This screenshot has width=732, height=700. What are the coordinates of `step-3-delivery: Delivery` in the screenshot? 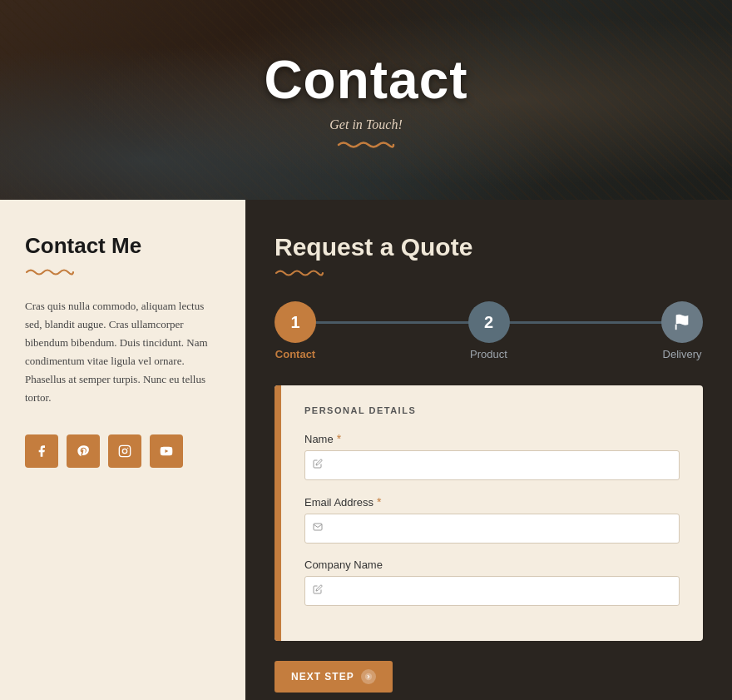 It's located at (682, 331).